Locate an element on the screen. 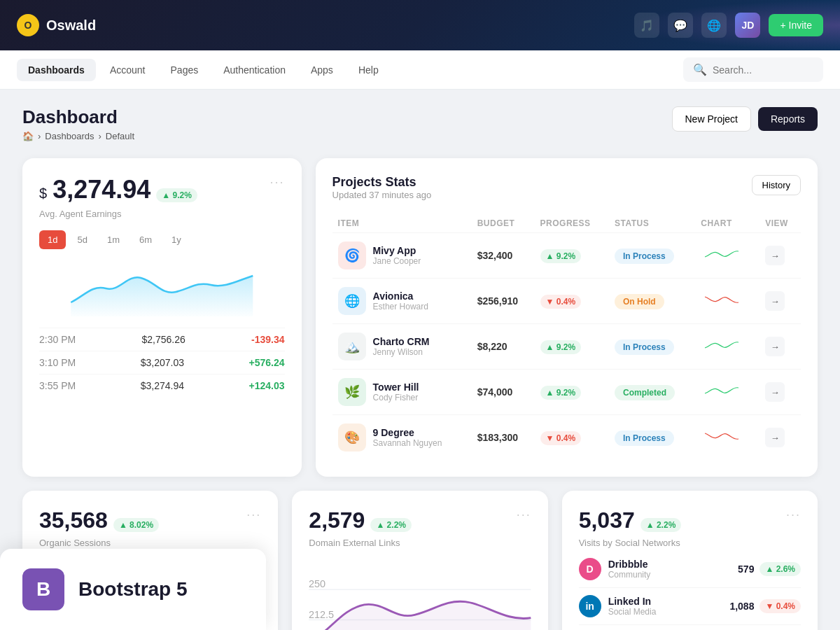  sessions-badge: ▲ 8.02% is located at coordinates (136, 525).